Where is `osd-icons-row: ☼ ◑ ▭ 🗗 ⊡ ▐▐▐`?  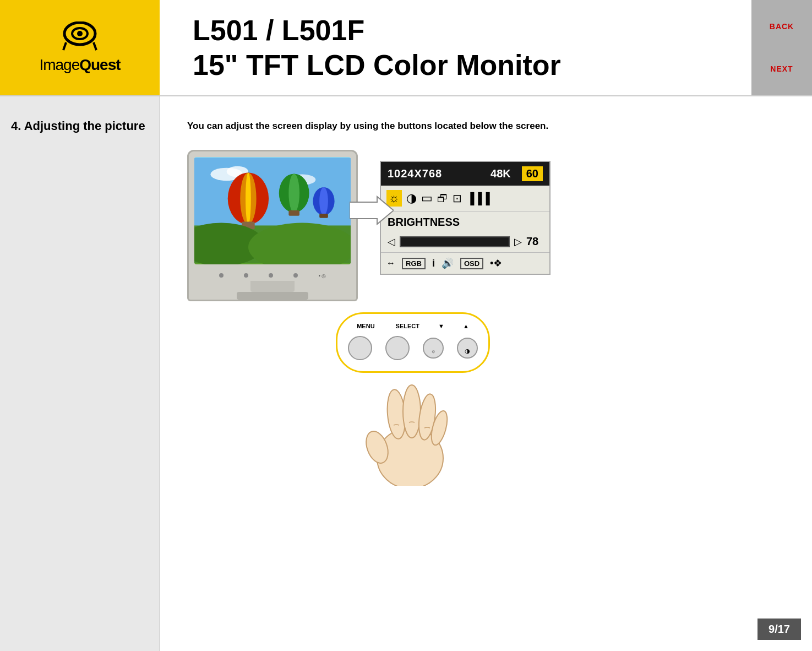
osd-icons-row: ☼ ◑ ▭ 🗗 ⊡ ▐▐▐ is located at coordinates (465, 198).